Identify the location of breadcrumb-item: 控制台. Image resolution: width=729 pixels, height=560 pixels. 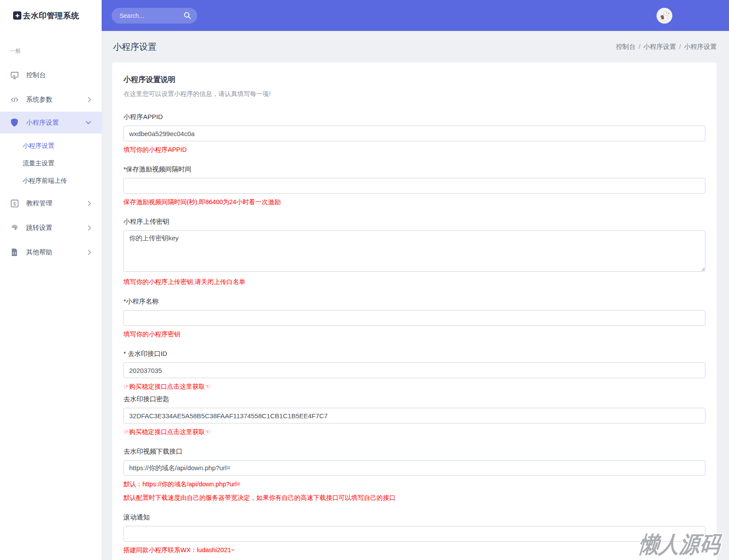
(626, 46).